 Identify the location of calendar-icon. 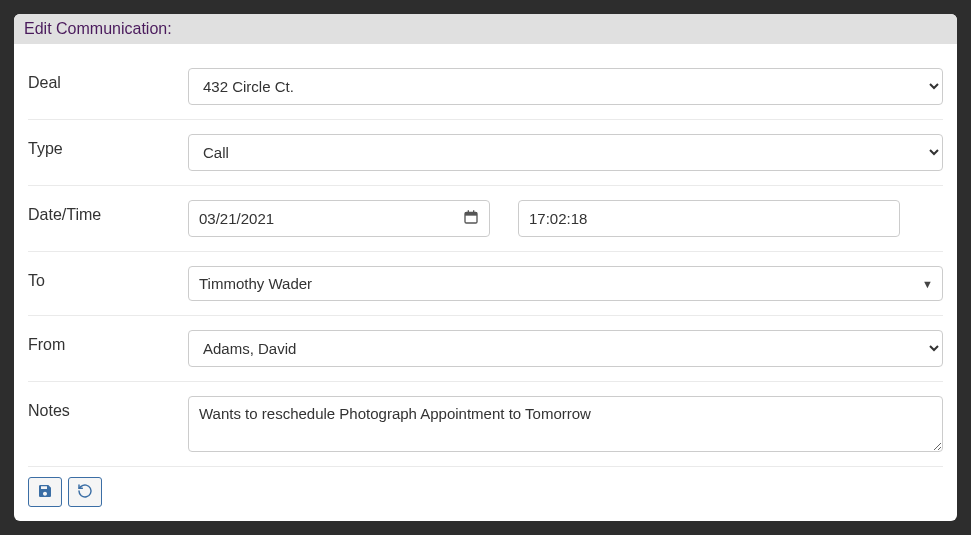
(471, 218).